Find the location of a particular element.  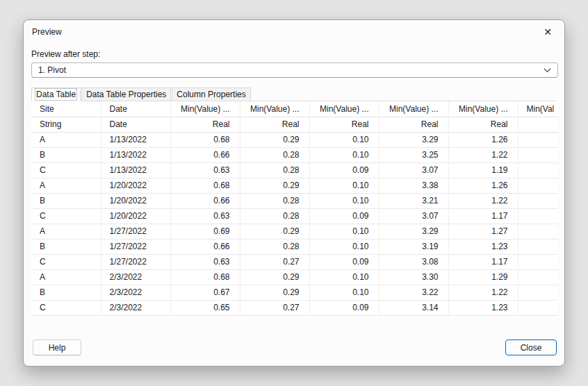

table-cell: 3.22 is located at coordinates (414, 292).